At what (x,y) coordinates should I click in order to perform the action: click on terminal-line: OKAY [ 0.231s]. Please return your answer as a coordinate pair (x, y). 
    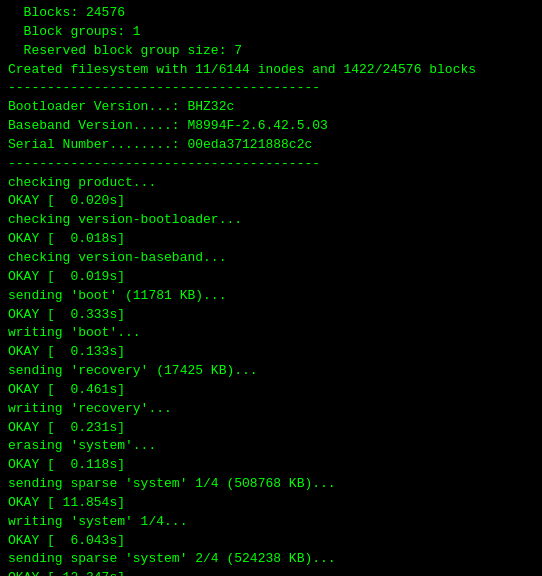
    Looking at the image, I should click on (271, 428).